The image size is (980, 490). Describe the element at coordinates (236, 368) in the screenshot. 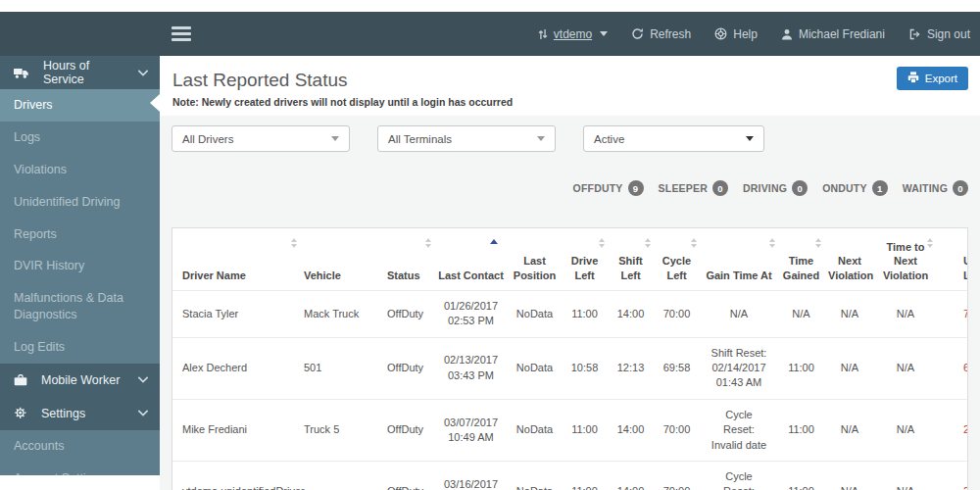

I see `cell-driver_name: Alex Decherd` at that location.